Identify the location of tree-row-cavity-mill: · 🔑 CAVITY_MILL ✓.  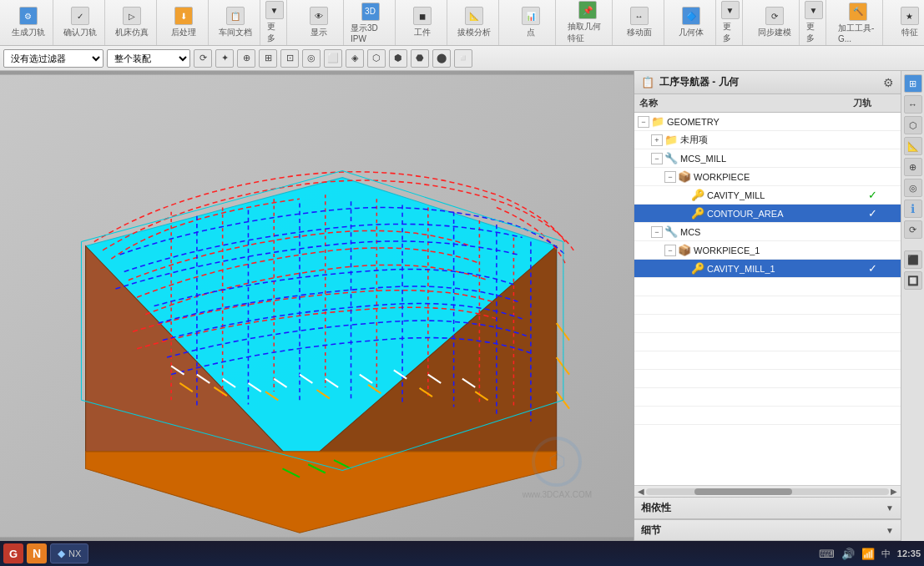
(768, 195).